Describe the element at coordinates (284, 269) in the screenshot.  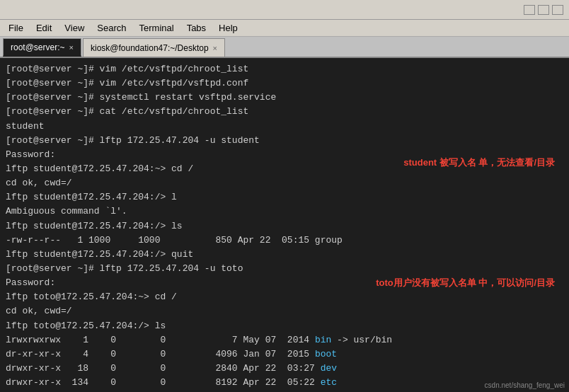
I see `terminal-line: [root@server ~]# lftp 172.25.47.204 -u t…` at that location.